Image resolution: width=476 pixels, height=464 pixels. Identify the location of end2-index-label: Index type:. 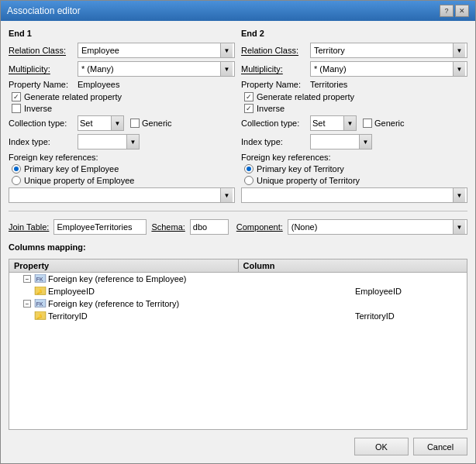
(274, 142).